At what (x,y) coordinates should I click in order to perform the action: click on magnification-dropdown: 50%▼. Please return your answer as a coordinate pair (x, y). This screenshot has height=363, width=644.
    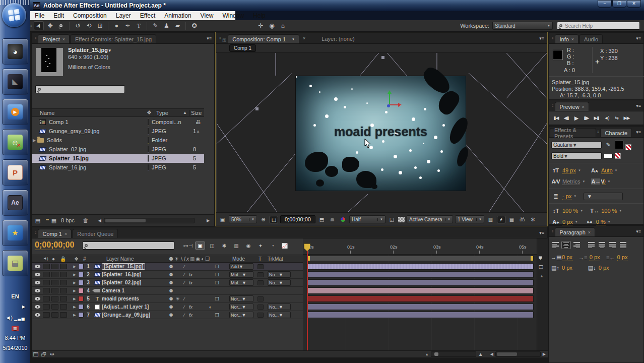
    Looking at the image, I should click on (243, 219).